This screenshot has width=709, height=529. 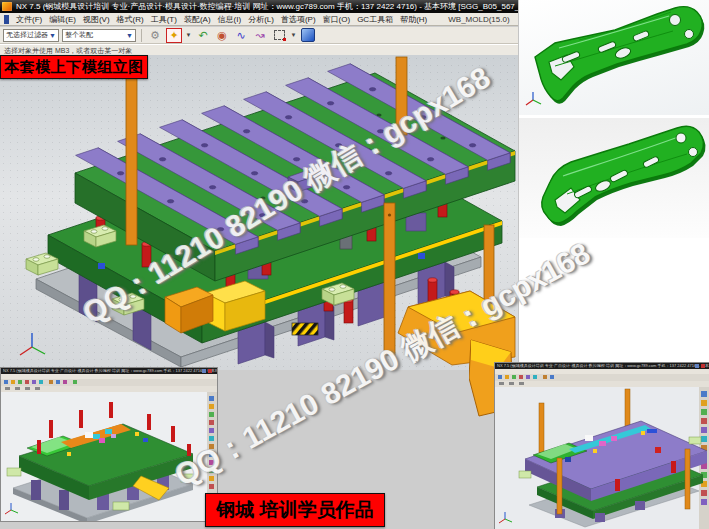 I want to click on selection-filter-value: 无选择过滤器, so click(x=27, y=35).